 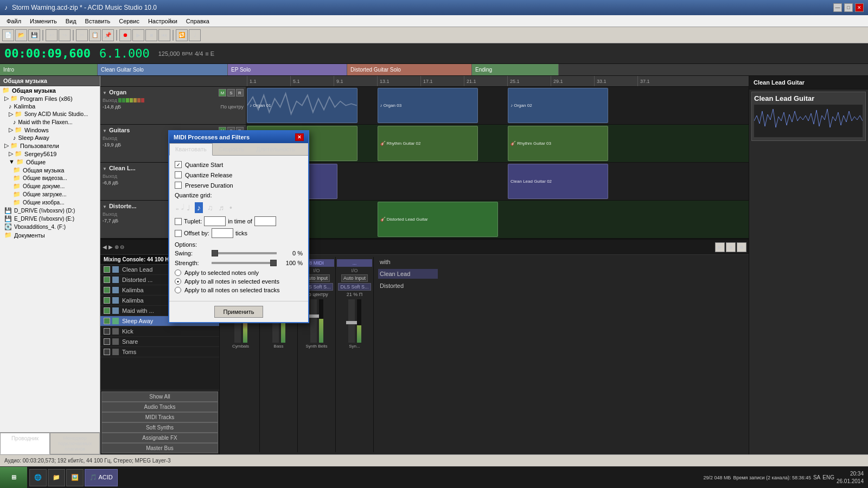 I want to click on cb-tuplet, so click(x=178, y=221).